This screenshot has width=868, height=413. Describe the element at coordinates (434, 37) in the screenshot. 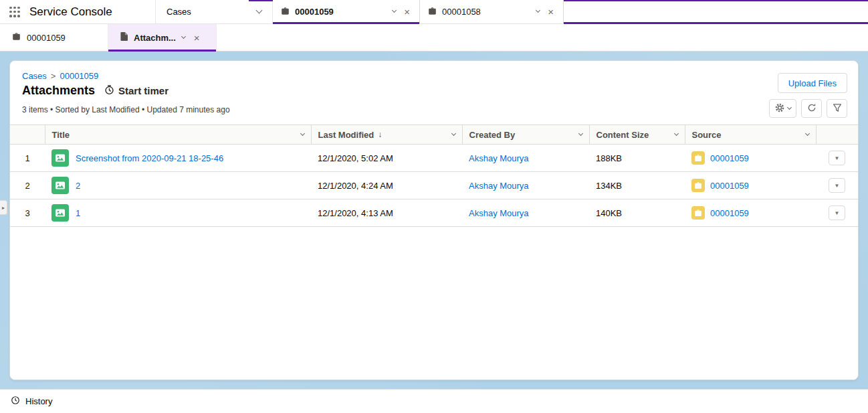

I see `workspace-subtabs: 00001059 Attachm... ×` at that location.